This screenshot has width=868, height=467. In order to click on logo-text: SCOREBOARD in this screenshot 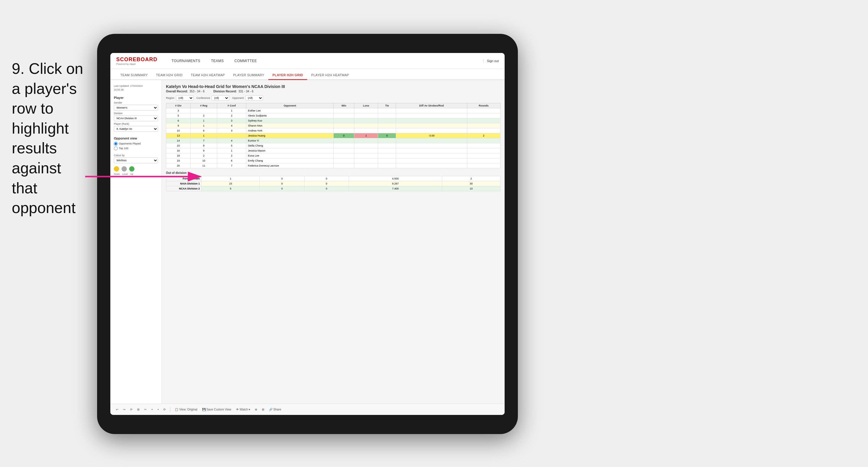, I will do `click(137, 60)`.